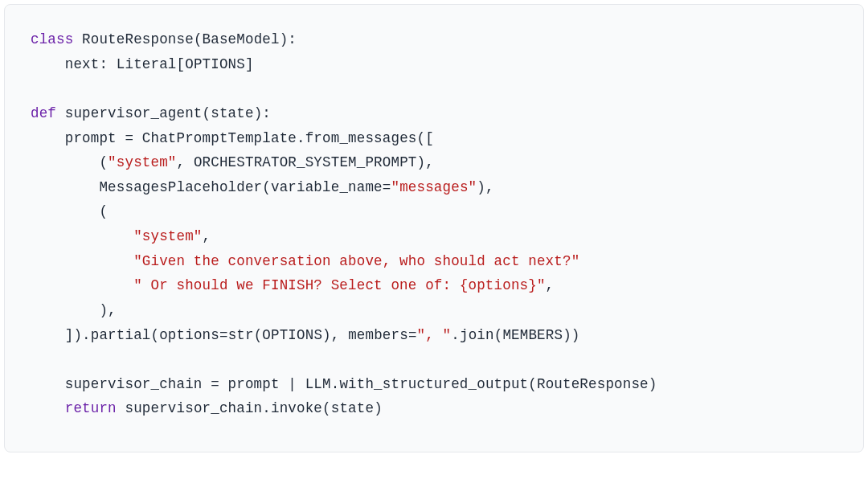  Describe the element at coordinates (297, 408) in the screenshot. I see `method-invoke: invoke` at that location.